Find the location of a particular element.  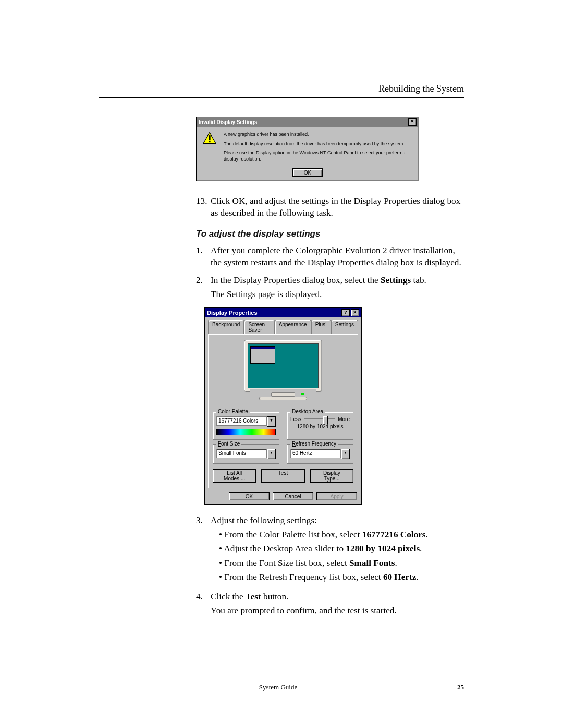

test-button: Test is located at coordinates (283, 476).